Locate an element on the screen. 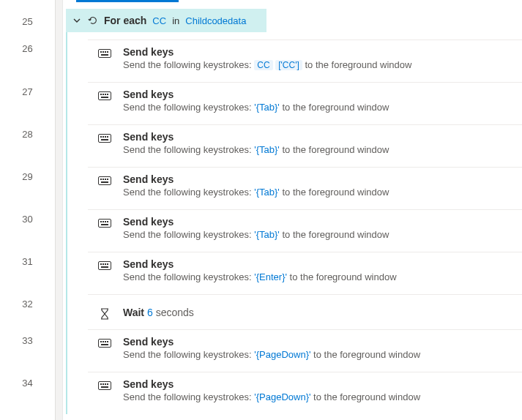 This screenshot has width=522, height=420. param-key: '{PageDown}' is located at coordinates (283, 397).